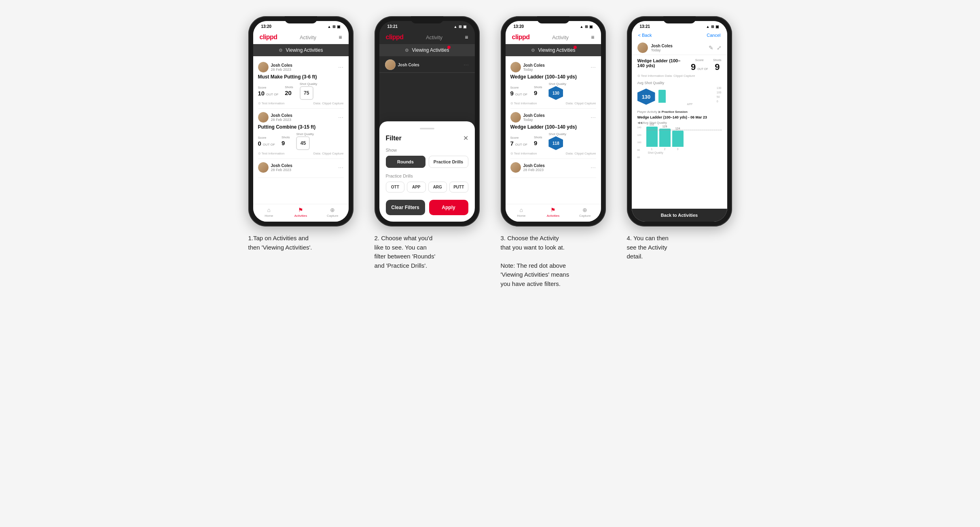 Image resolution: width=980 pixels, height=527 pixels. Describe the element at coordinates (459, 187) in the screenshot. I see `putt-drill-btn: PUTT` at that location.